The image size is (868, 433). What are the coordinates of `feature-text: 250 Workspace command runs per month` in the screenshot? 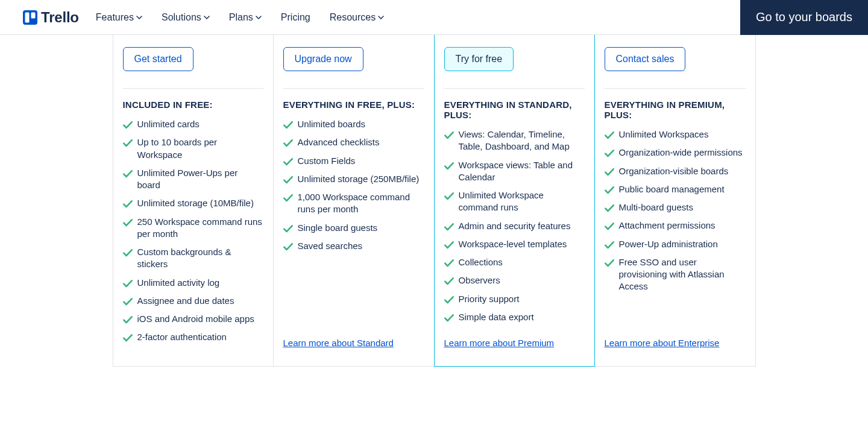 It's located at (200, 228).